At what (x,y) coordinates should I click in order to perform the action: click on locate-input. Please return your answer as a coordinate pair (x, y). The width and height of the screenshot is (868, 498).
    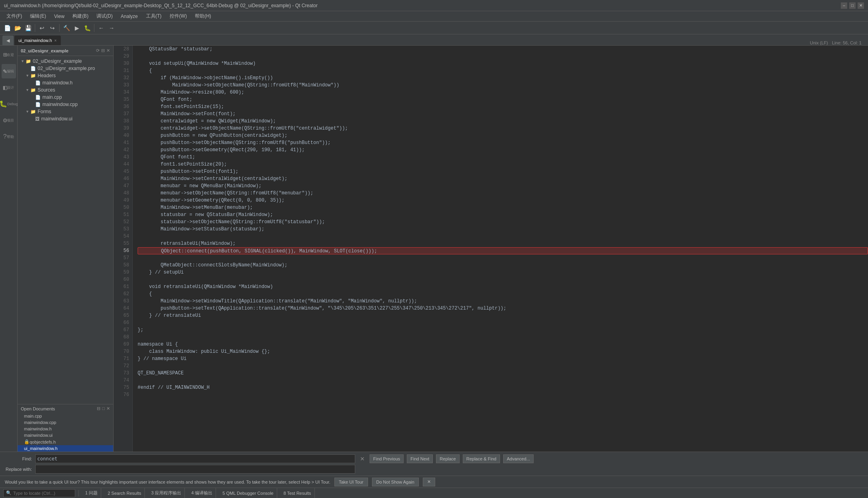
    Looking at the image, I should click on (41, 493).